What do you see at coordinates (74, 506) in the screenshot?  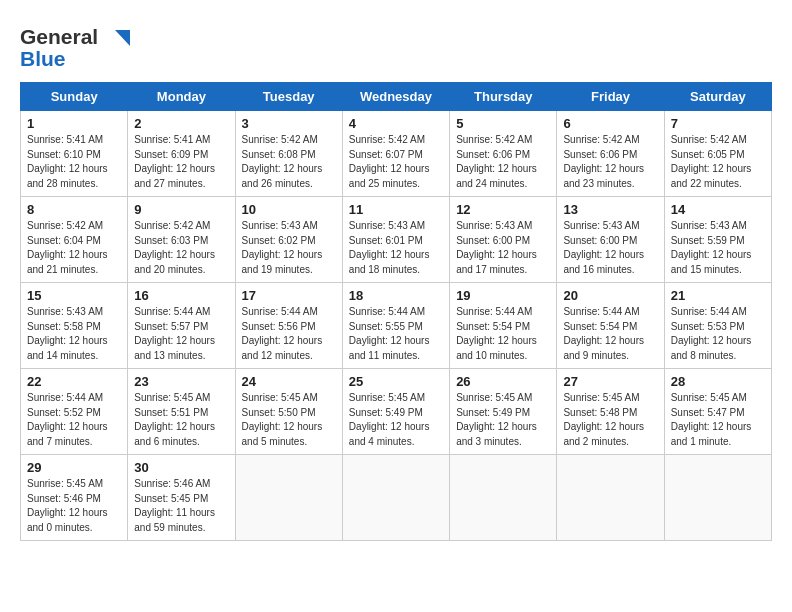 I see `day-info: Sunrise: 5:45 AMSunset: 5:46 PMDaylight:…` at bounding box center [74, 506].